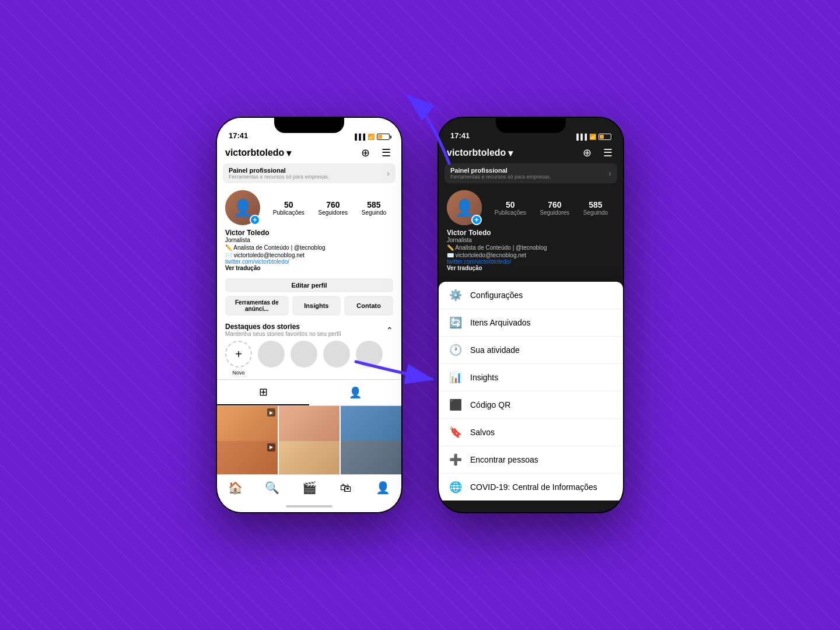 The image size is (840, 630). Describe the element at coordinates (239, 354) in the screenshot. I see `highlight-new-circle: +` at that location.